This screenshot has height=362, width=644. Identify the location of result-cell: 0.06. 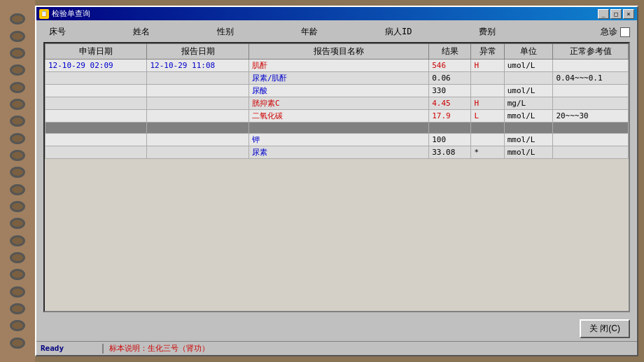
(450, 78).